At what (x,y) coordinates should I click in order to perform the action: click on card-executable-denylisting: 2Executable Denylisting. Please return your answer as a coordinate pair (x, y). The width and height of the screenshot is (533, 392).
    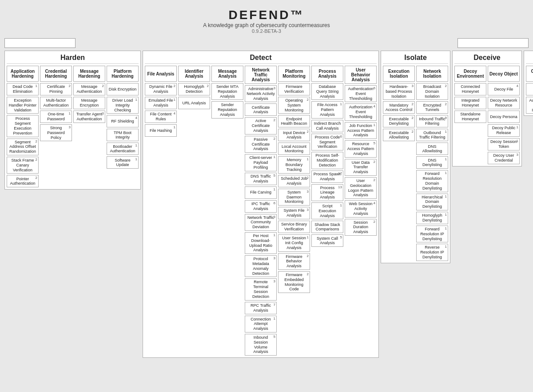
    Looking at the image, I should click on (399, 121).